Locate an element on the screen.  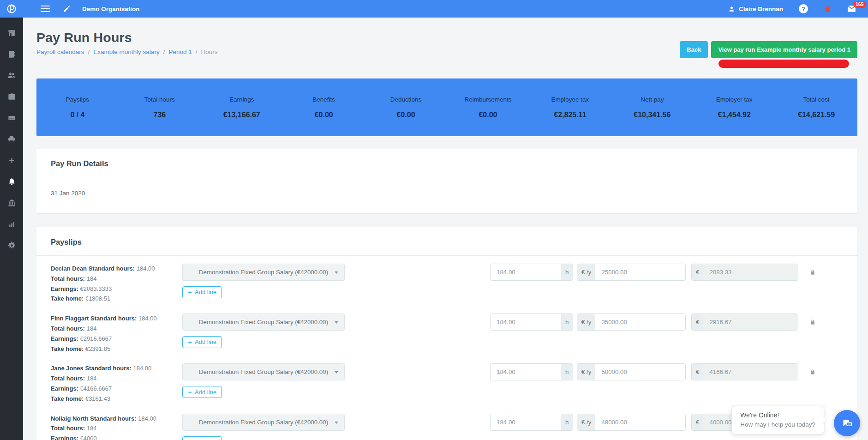
summary-total-hours: Total hours 736 is located at coordinates (160, 107).